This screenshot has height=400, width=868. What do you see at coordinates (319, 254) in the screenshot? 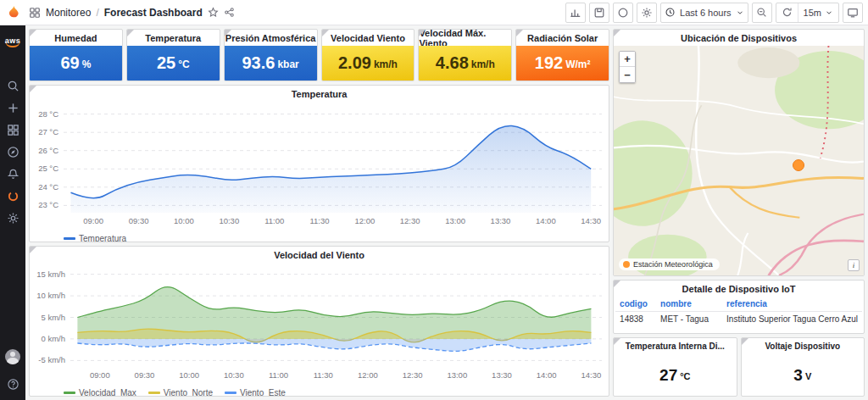
I see `panel-title: Velocidad del Viento` at bounding box center [319, 254].